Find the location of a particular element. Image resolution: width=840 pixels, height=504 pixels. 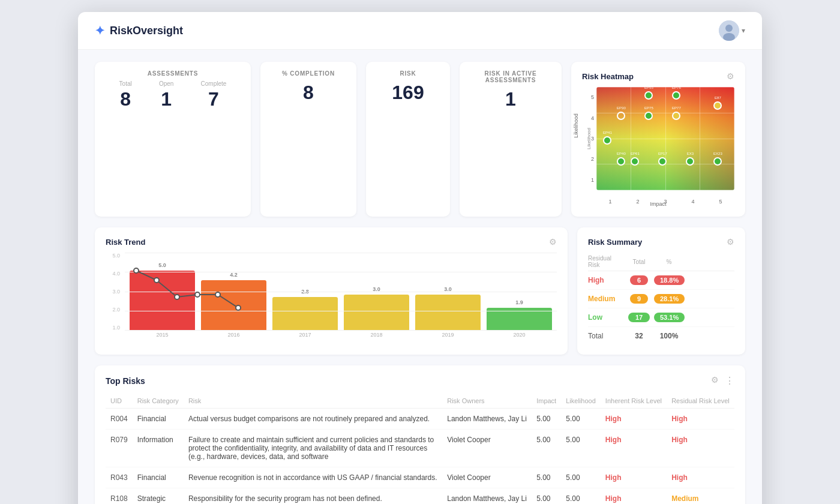

col-owners: Risk Owners is located at coordinates (487, 401).